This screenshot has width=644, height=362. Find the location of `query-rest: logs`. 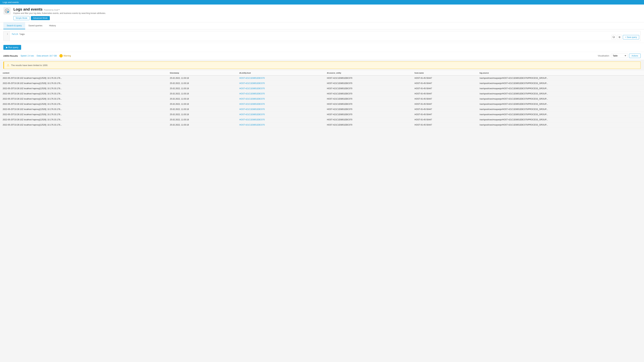

query-rest: logs is located at coordinates (22, 34).